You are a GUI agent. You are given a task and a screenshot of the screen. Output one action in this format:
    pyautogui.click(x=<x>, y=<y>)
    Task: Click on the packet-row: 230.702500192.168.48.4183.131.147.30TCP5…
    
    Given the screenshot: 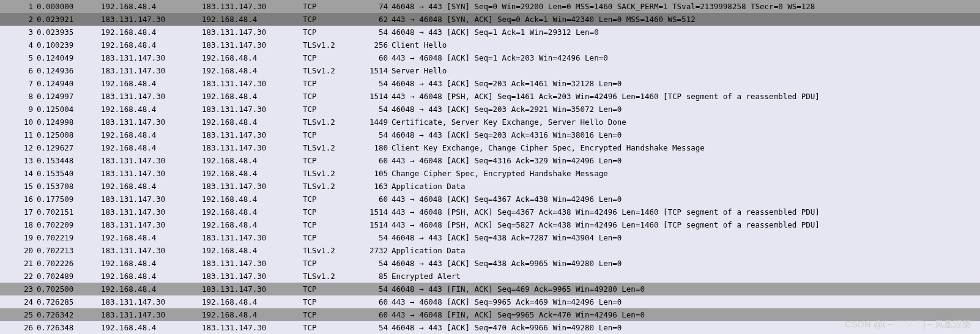 What is the action you would take?
    pyautogui.click(x=490, y=289)
    